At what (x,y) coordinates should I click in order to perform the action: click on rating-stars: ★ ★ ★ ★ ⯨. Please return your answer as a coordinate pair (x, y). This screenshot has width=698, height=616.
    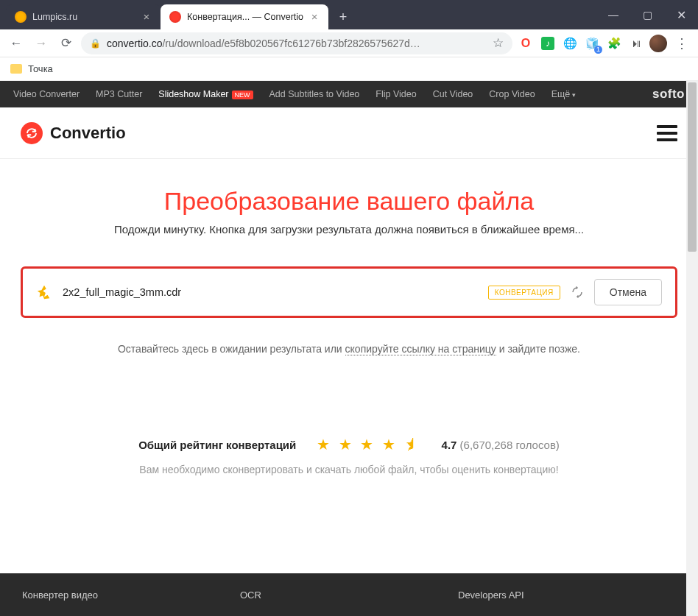
    Looking at the image, I should click on (368, 445).